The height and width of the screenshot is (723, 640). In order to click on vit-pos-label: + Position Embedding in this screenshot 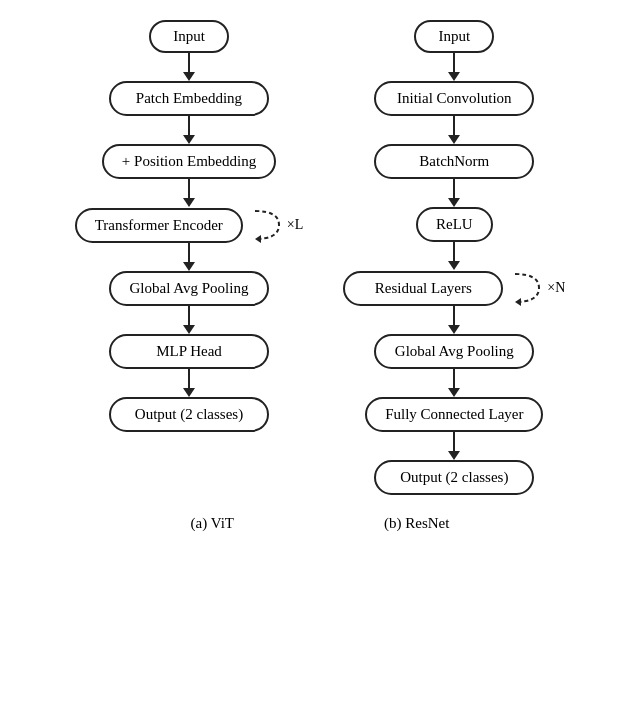, I will do `click(189, 161)`.